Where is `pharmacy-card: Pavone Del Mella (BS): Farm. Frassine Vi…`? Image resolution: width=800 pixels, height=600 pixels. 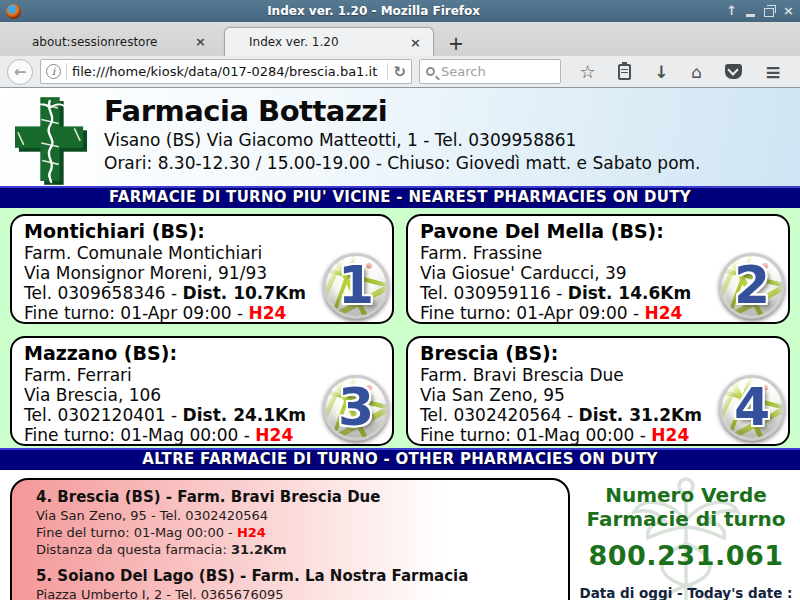
pharmacy-card: Pavone Del Mella (BS): Farm. Frassine Vi… is located at coordinates (598, 269).